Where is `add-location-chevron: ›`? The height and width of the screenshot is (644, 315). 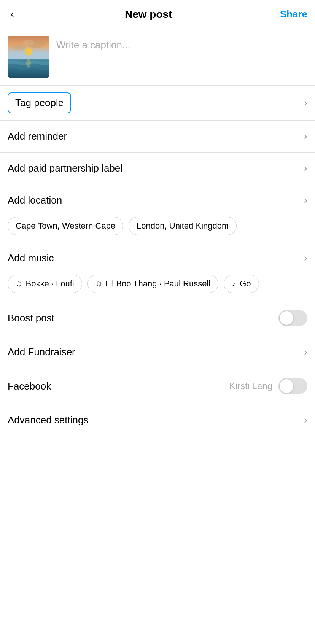
add-location-chevron: › is located at coordinates (306, 200).